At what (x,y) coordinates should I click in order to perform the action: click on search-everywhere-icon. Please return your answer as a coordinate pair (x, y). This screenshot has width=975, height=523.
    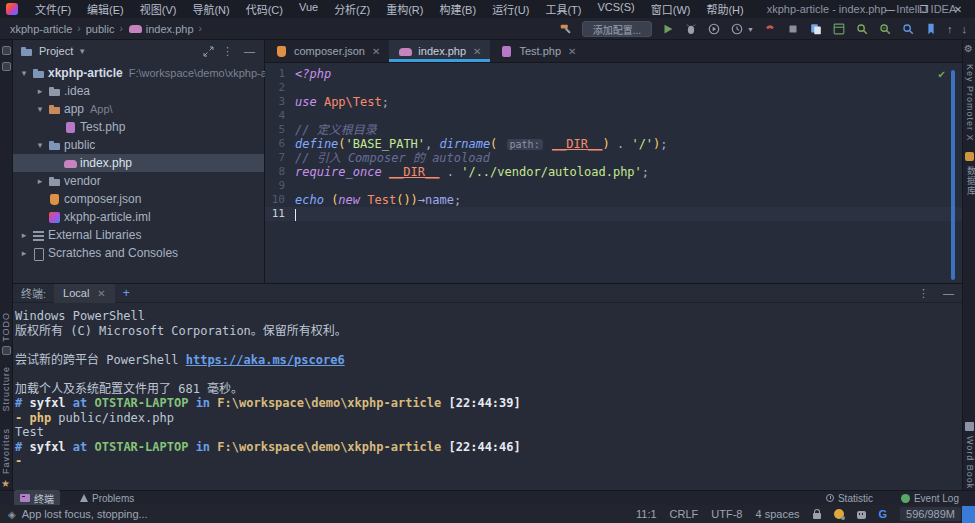
    Looking at the image, I should click on (908, 29).